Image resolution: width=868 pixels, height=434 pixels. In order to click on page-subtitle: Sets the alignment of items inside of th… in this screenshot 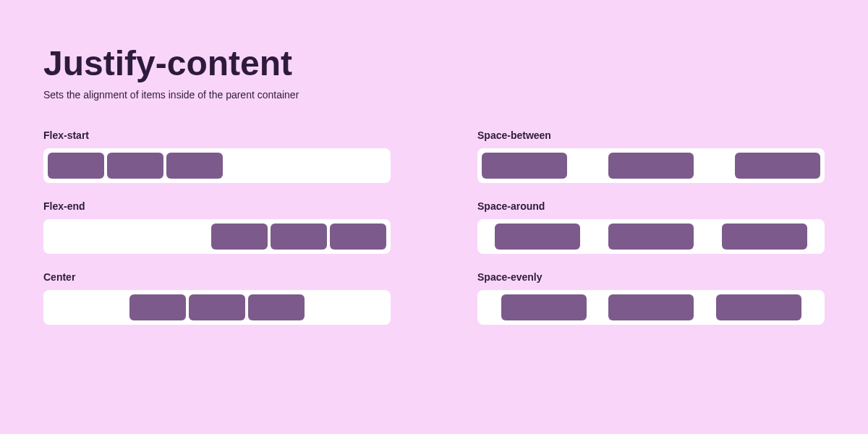, I will do `click(434, 95)`.